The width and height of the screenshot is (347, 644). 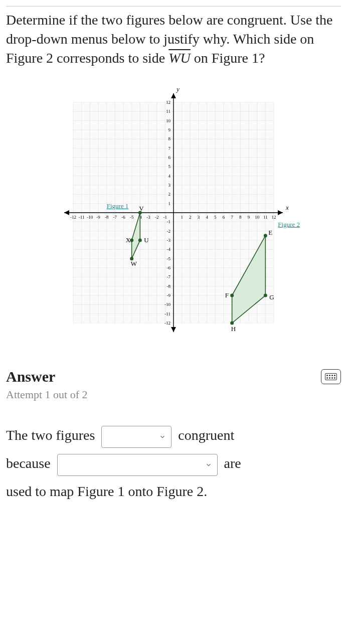 I want to click on keypad-icon, so click(x=331, y=377).